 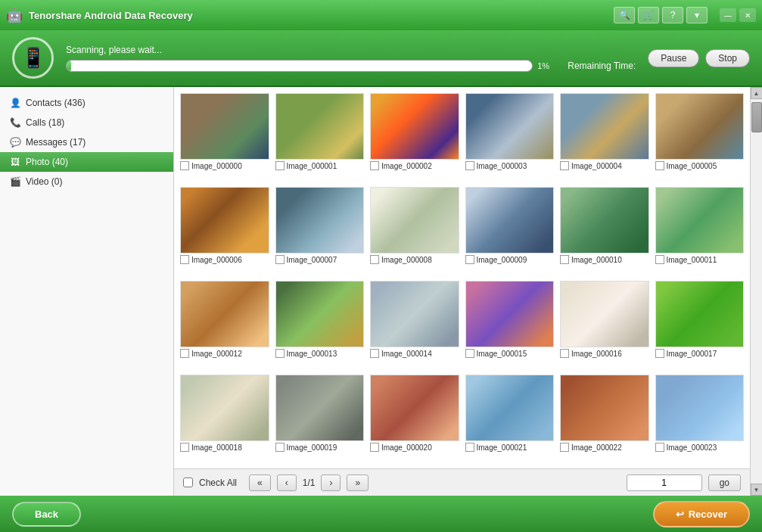 I want to click on photo-item: Image_000002, so click(x=415, y=137).